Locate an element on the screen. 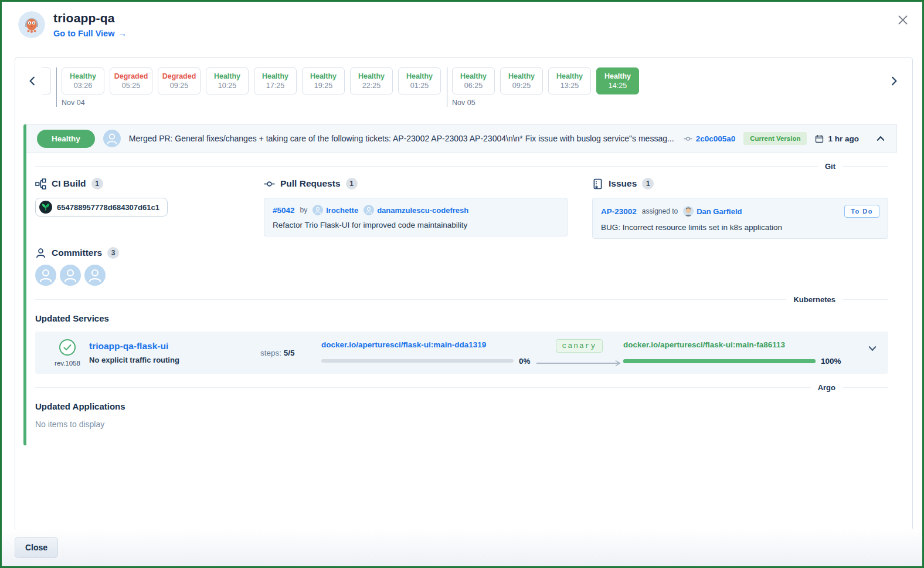 This screenshot has height=568, width=924. release-banner: Healthy Merged PR: General fixes/changes… is located at coordinates (462, 138).